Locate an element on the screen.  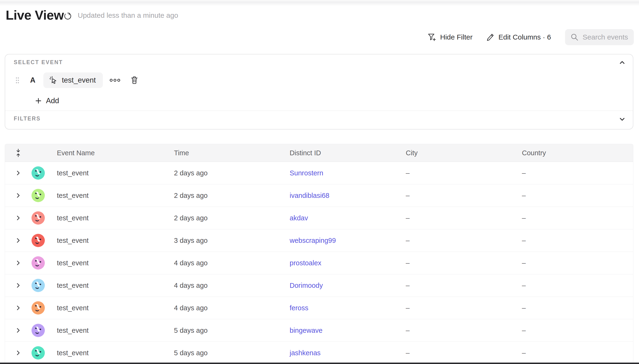
event-clause-row: A test_event is located at coordinates (77, 80).